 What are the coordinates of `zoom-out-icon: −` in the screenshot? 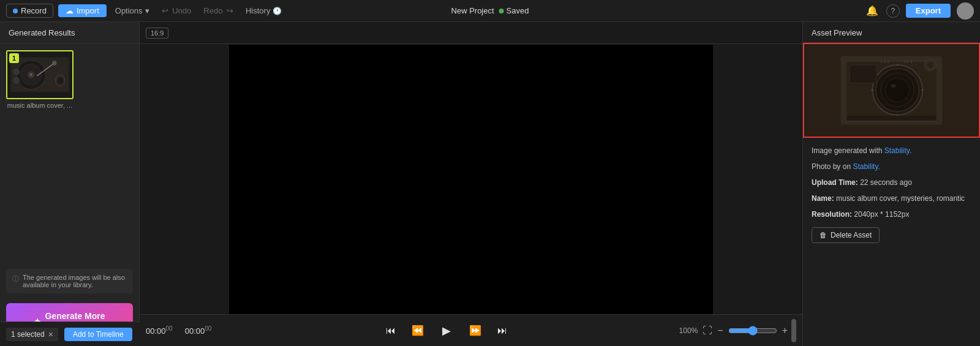 It's located at (720, 331).